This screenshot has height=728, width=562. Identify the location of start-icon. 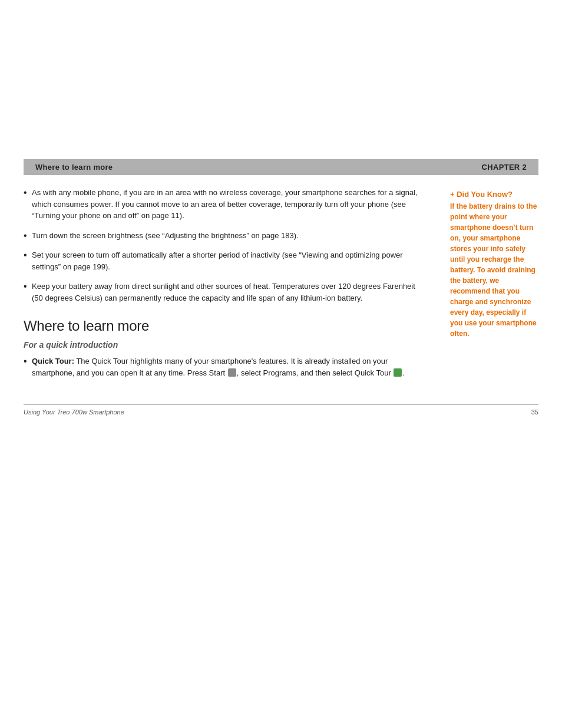
(232, 373).